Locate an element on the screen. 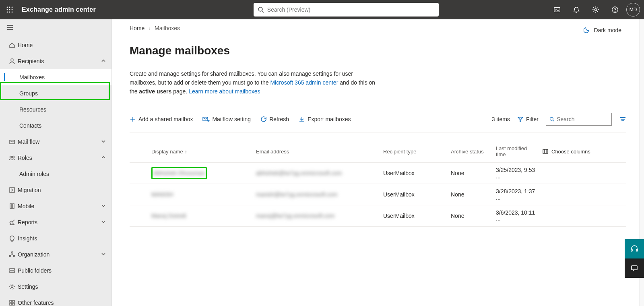 This screenshot has width=644, height=306. nav-admin-roles-label: Admin roles is located at coordinates (63, 174).